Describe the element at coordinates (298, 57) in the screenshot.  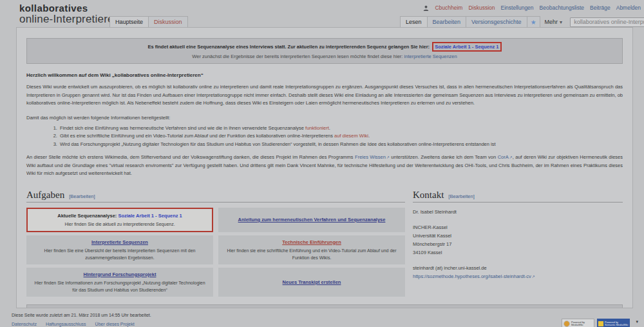
I see `notice-line2-text: Wer zunächst die Ergebnisse der bereits …` at that location.